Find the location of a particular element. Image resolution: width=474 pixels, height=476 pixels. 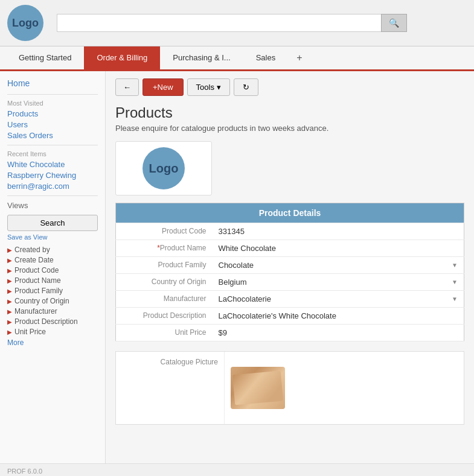

tab-purchasing: Purchasing & I... is located at coordinates (202, 58).